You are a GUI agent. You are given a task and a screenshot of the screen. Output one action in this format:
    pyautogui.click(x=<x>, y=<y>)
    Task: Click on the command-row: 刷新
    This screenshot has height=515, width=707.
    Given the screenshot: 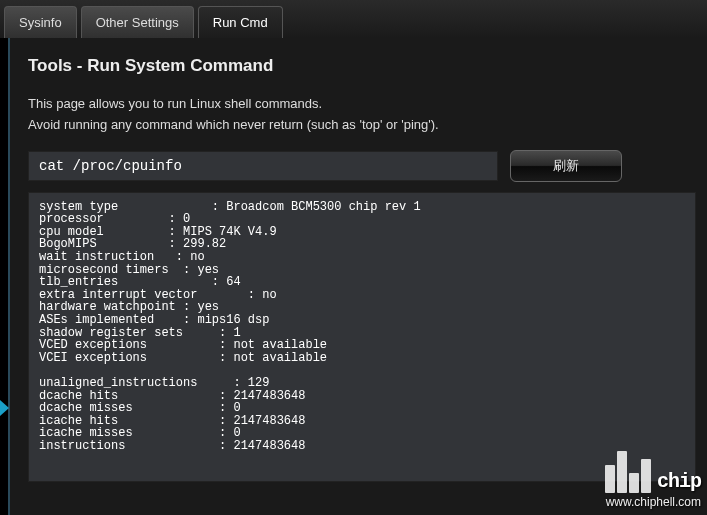 What is the action you would take?
    pyautogui.click(x=358, y=166)
    